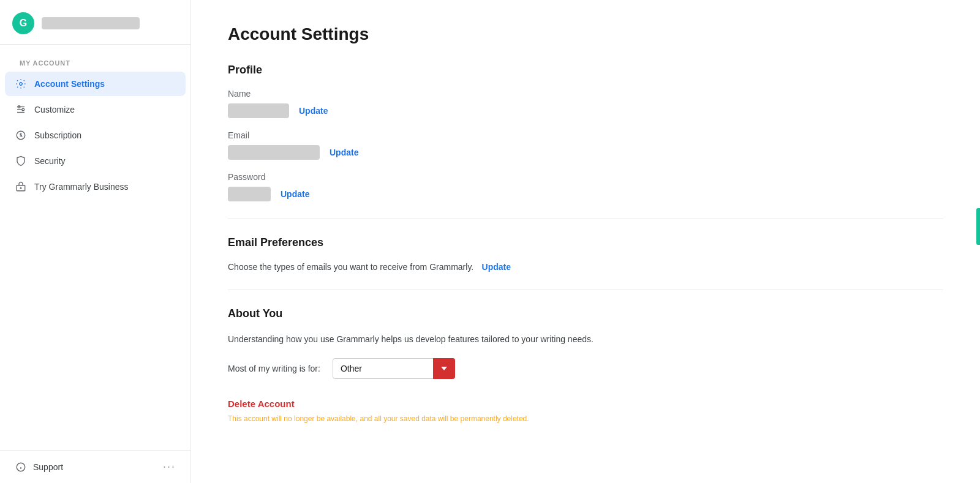 This screenshot has height=483, width=980. Describe the element at coordinates (586, 177) in the screenshot. I see `password-label: Password` at that location.